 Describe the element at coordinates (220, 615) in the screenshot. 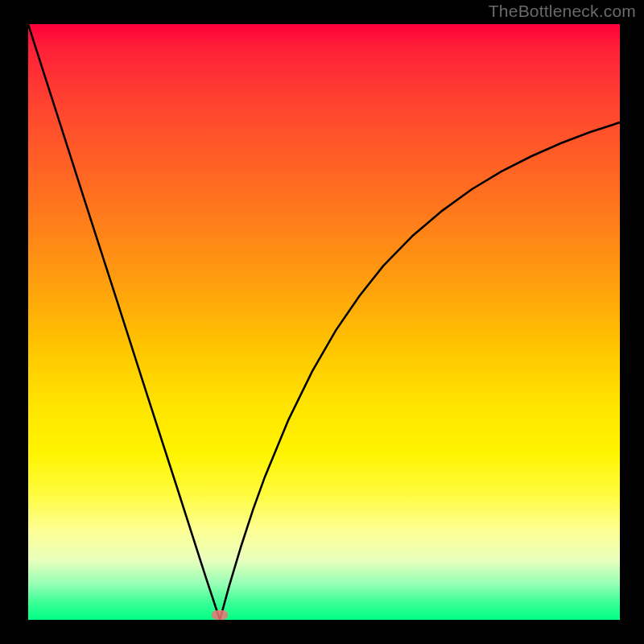

I see `bottleneck-marker` at that location.